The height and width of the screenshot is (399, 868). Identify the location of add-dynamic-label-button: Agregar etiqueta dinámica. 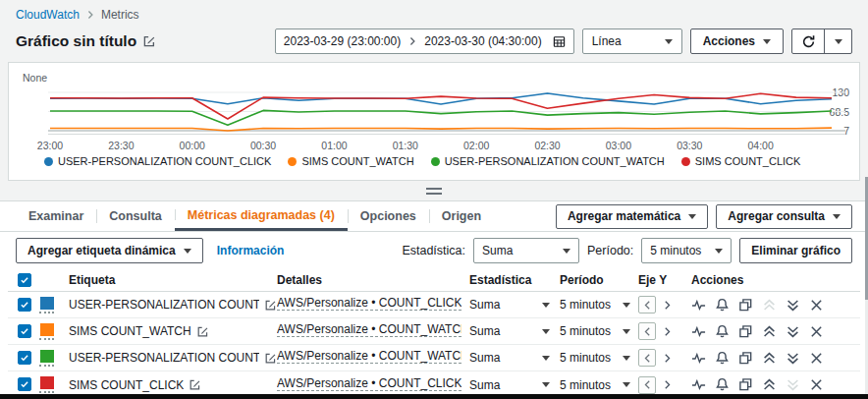
(110, 251).